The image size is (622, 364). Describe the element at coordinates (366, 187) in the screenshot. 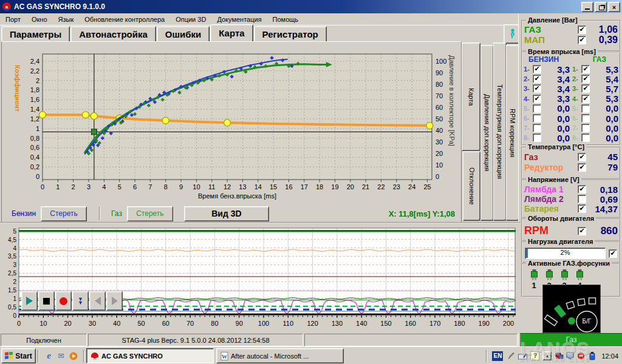

I see `x-tick-label: 21` at that location.